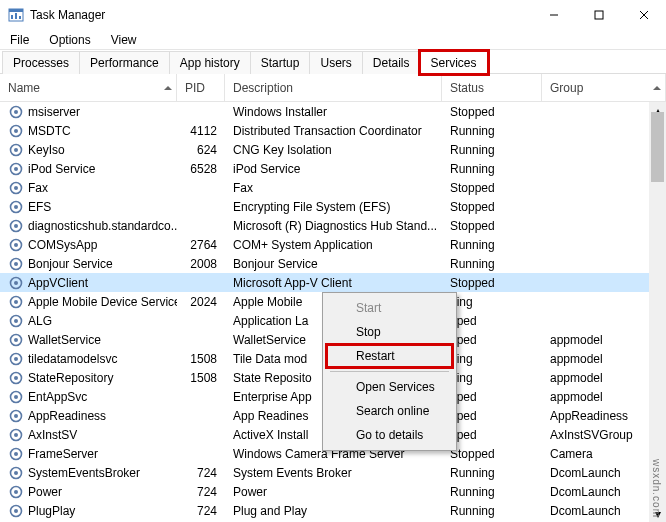 Image resolution: width=666 pixels, height=522 pixels. I want to click on service-pid: 6528, so click(201, 169).